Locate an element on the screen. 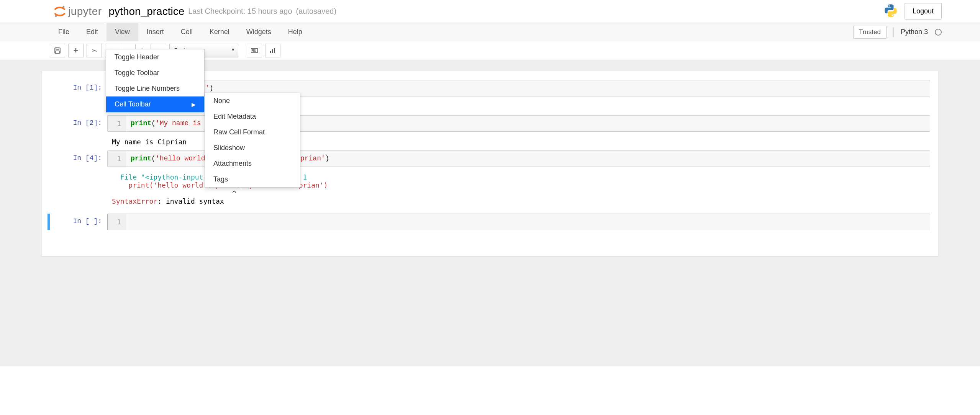 Image resolution: width=980 pixels, height=415 pixels. notebook-header: jupyter python_practice Last Checkpoint:… is located at coordinates (490, 11).